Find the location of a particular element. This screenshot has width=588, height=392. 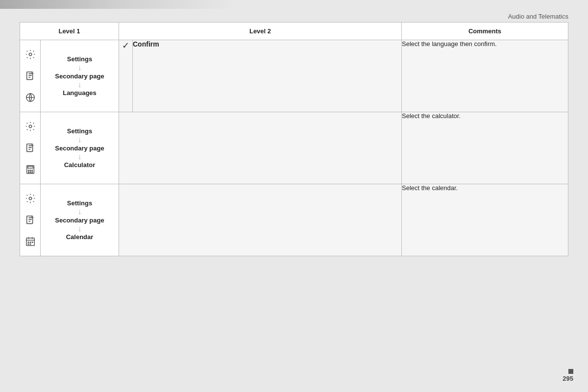

languages-icon is located at coordinates (30, 98).